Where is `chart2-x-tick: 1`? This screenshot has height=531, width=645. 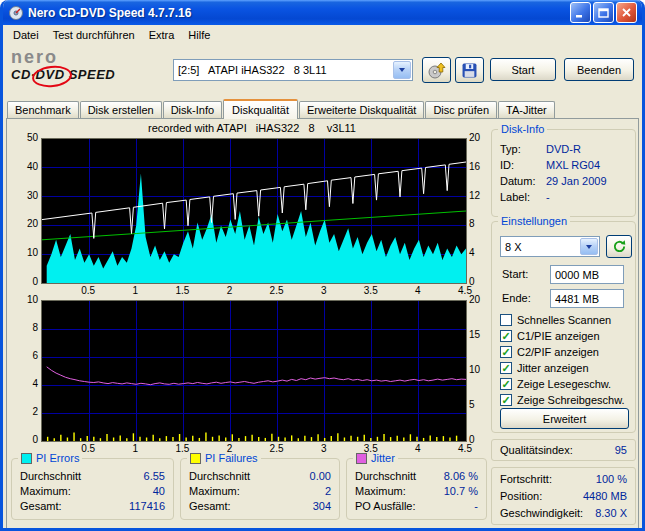 chart2-x-tick: 1 is located at coordinates (135, 449).